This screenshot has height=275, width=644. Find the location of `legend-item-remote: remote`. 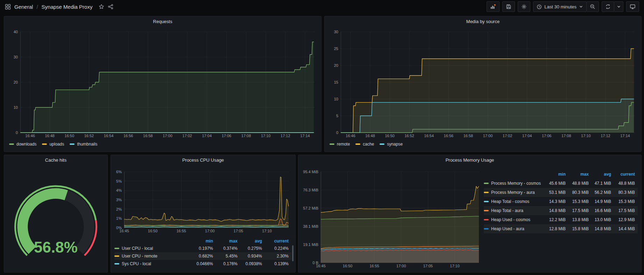

legend-item-remote: remote is located at coordinates (340, 144).